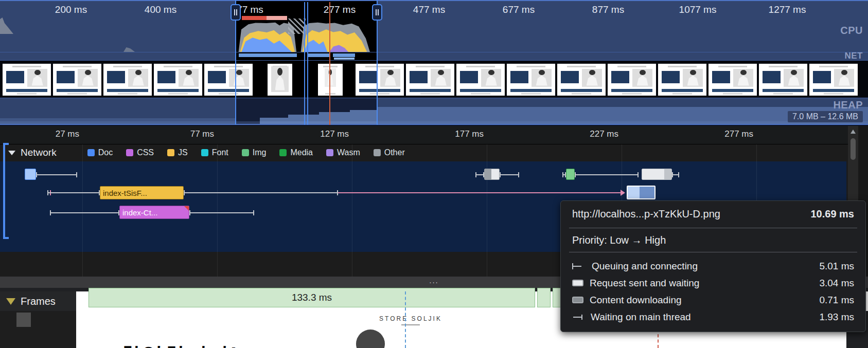 The image size is (868, 348). What do you see at coordinates (705, 266) in the screenshot?
I see `phase-label: Queuing and connecting` at bounding box center [705, 266].